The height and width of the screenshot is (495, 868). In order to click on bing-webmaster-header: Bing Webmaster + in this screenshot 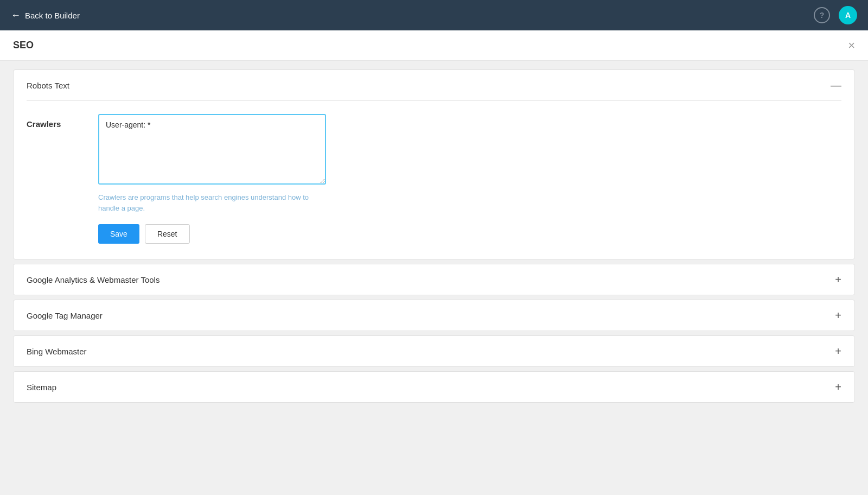, I will do `click(434, 351)`.